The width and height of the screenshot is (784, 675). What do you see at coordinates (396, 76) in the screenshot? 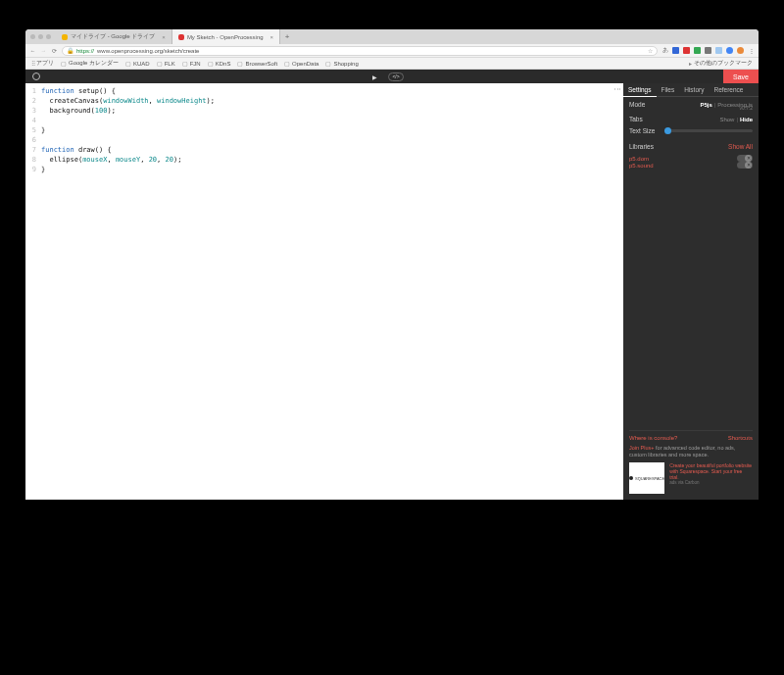
I see `code-icon: </>` at bounding box center [396, 76].